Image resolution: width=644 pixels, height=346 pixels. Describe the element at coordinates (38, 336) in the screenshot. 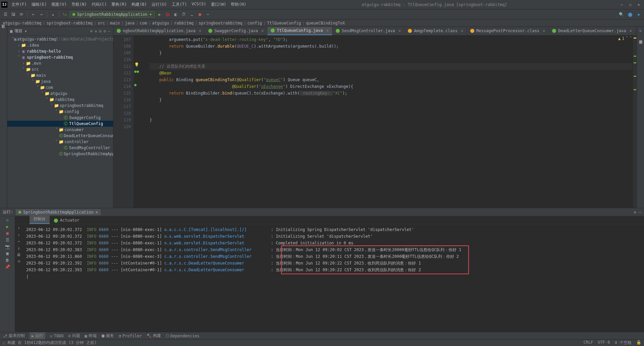

I see `run-tool-button: ▶ 运行` at that location.